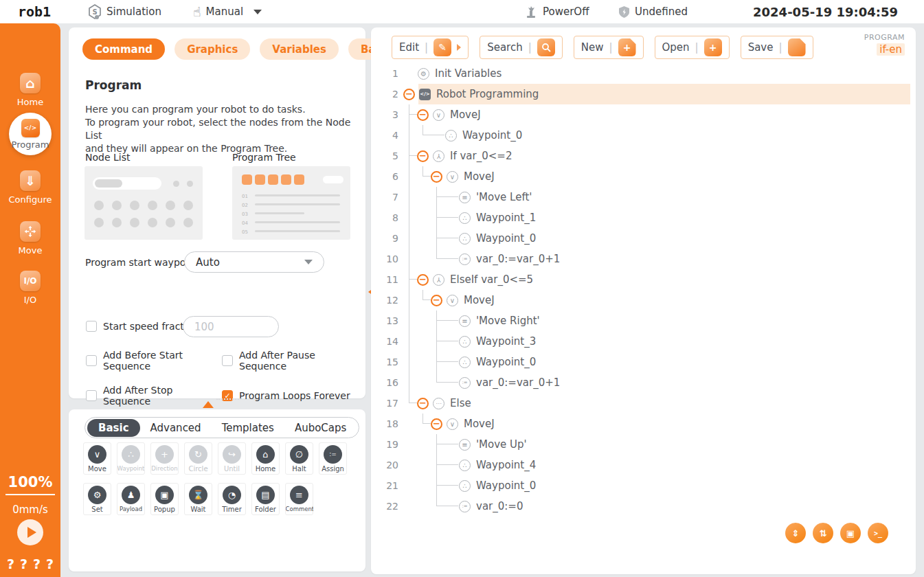 This screenshot has width=924, height=577. Describe the element at coordinates (98, 459) in the screenshot. I see `node-move-button: ∨Move` at that location.